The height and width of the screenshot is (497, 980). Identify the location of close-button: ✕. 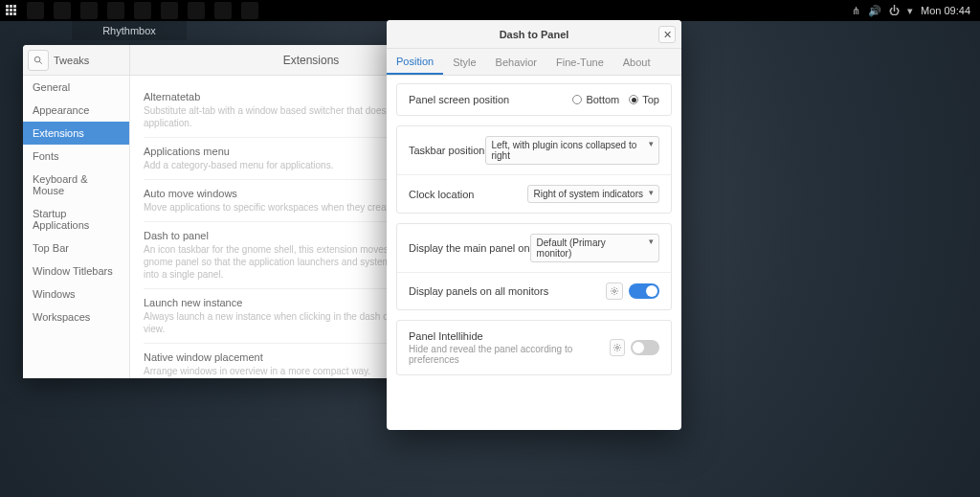
(667, 34).